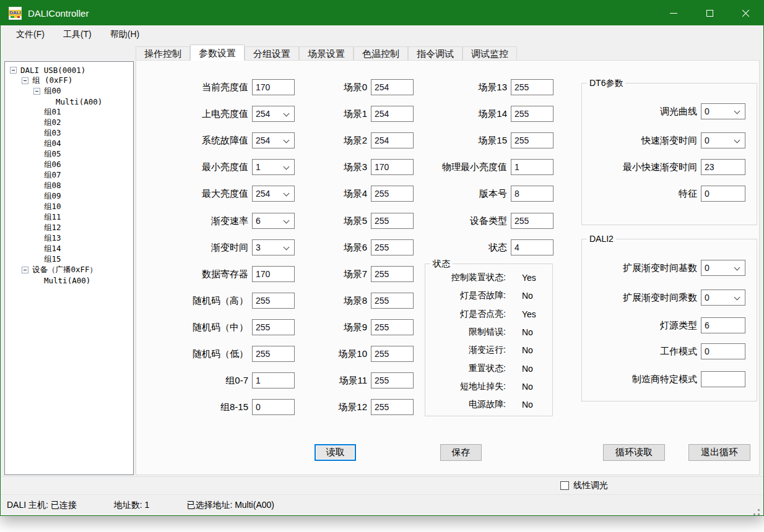  What do you see at coordinates (641, 141) in the screenshot?
I see `param-label: 快速渐变时间` at bounding box center [641, 141].